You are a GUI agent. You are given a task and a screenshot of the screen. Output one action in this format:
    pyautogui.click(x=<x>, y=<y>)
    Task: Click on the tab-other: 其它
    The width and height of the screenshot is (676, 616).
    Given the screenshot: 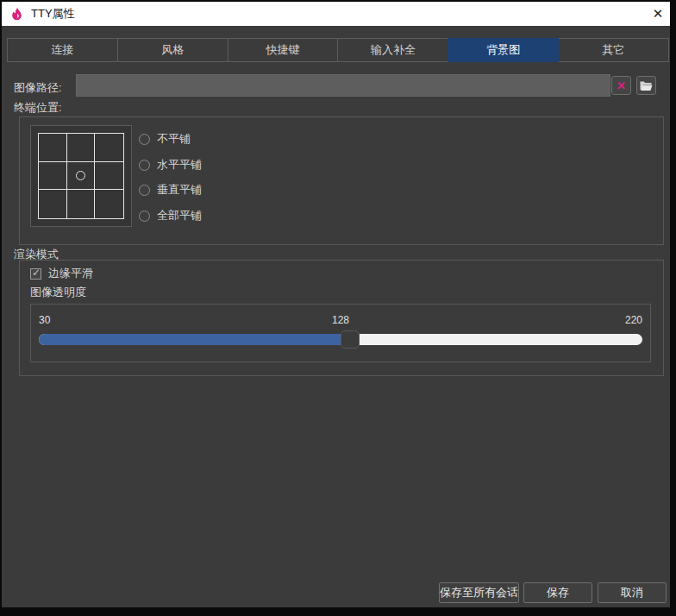 What is the action you would take?
    pyautogui.click(x=614, y=50)
    